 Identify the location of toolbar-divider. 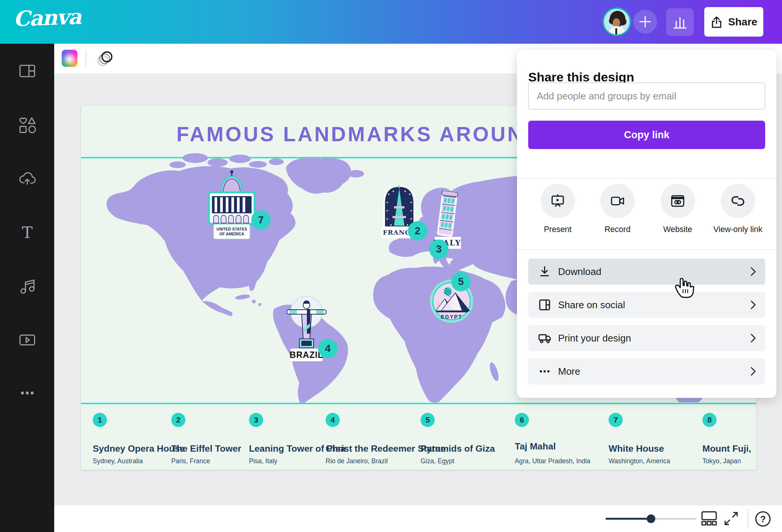
(86, 59).